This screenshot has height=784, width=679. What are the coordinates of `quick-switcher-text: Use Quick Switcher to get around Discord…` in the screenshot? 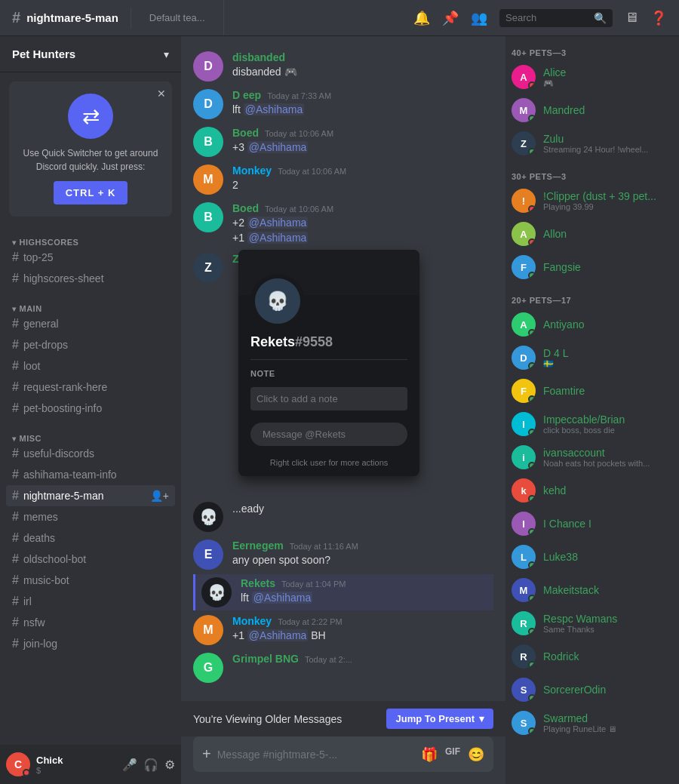 It's located at (91, 160).